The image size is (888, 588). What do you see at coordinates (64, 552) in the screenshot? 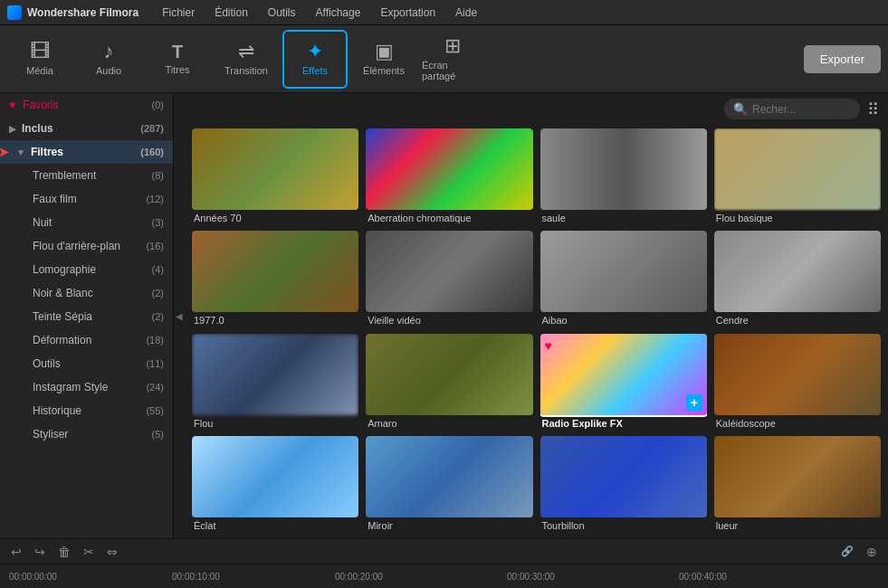
I see `delete-button: 🗑` at bounding box center [64, 552].